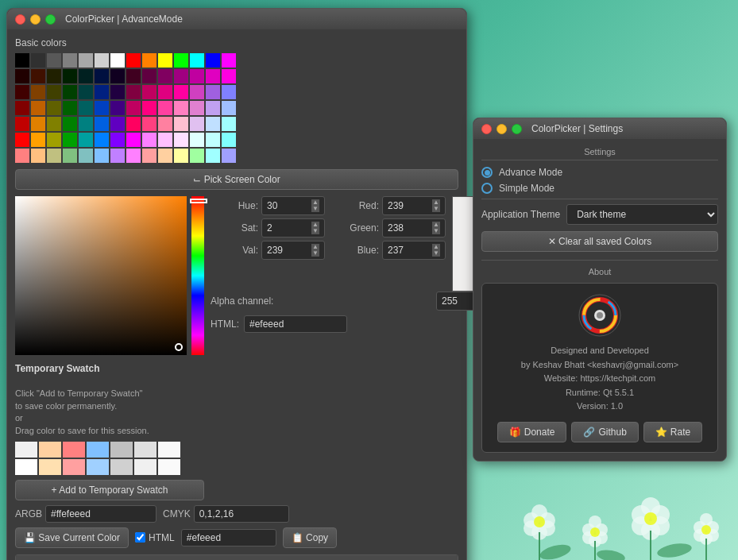  What do you see at coordinates (516, 129) in the screenshot?
I see `settings-maximize-button` at bounding box center [516, 129].